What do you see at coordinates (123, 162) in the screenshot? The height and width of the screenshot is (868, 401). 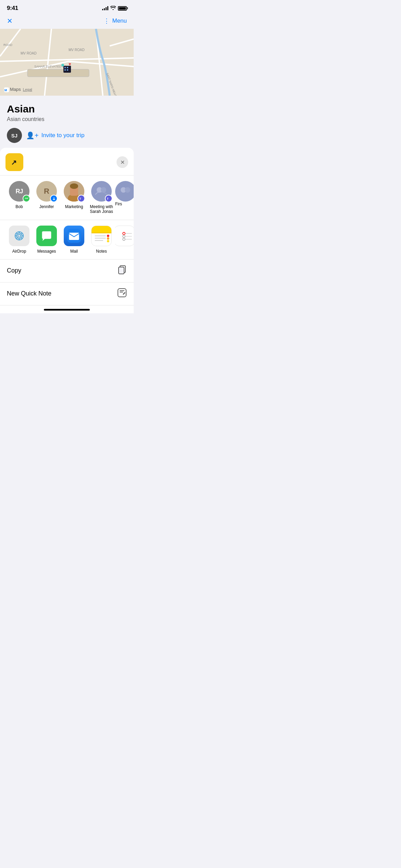 I see `close-icon: ✕` at bounding box center [123, 162].